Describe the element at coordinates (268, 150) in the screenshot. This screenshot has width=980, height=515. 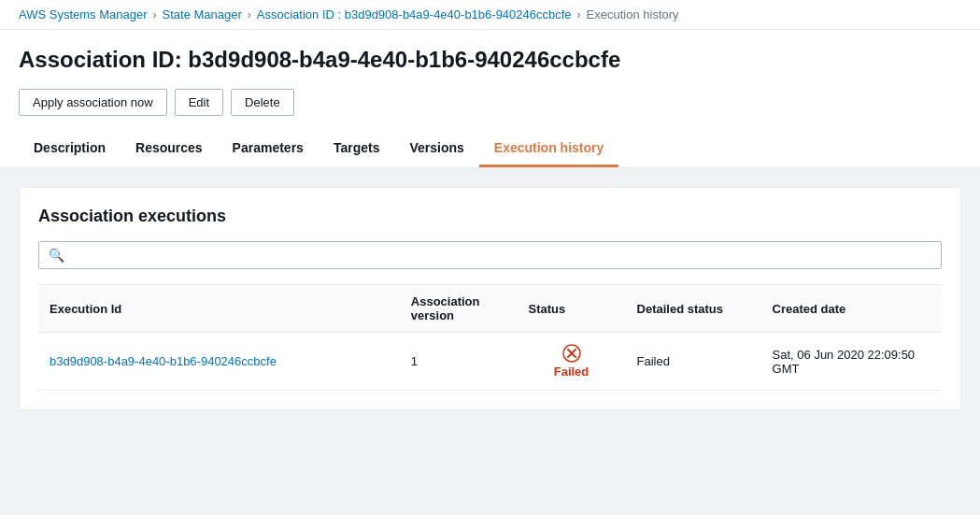
I see `tab-parameters: Parameters` at that location.